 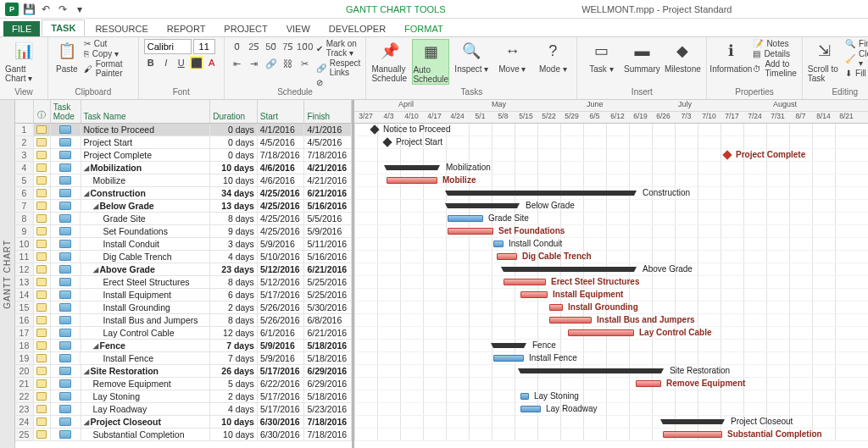 I want to click on tab-task: TASK, so click(x=63, y=28).